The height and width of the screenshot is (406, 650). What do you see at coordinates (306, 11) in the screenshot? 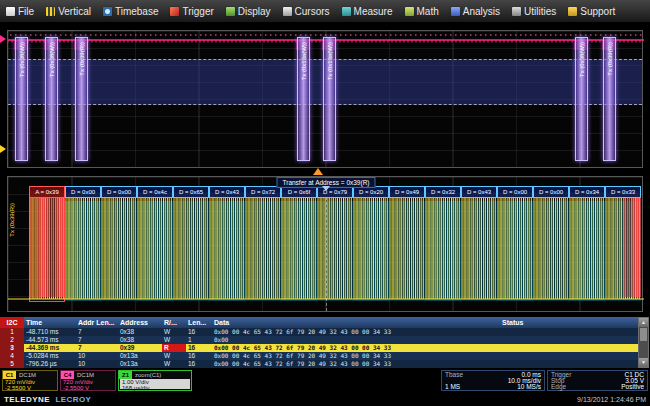
I see `menu-item-cursors: Cursors` at bounding box center [306, 11].